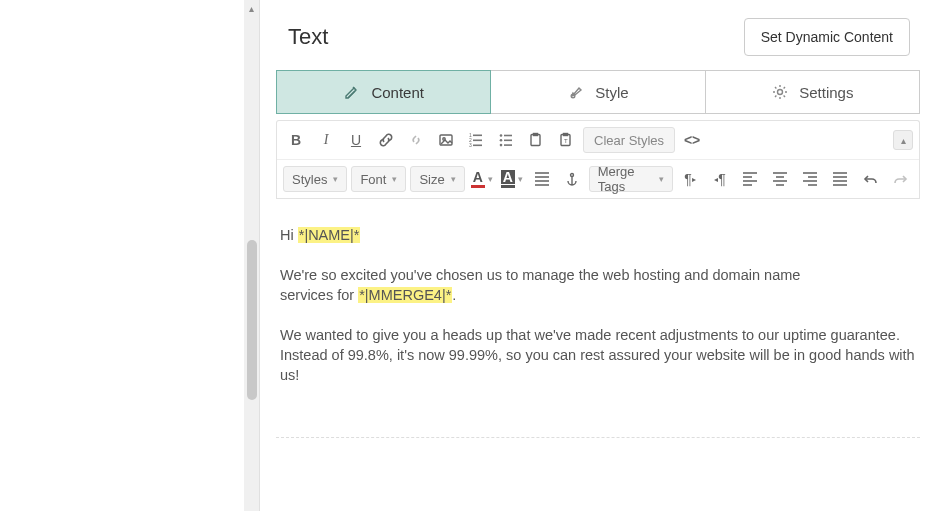 The height and width of the screenshot is (511, 936). I want to click on tab-bar: Content Style Settings, so click(598, 92).